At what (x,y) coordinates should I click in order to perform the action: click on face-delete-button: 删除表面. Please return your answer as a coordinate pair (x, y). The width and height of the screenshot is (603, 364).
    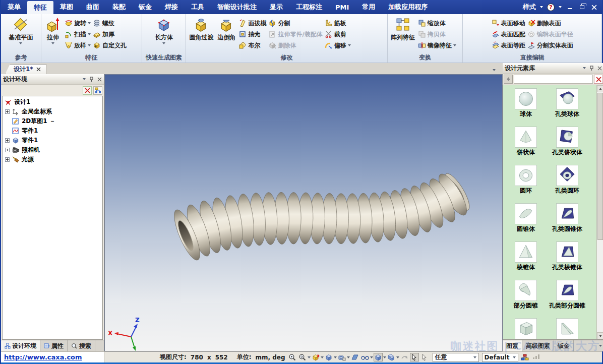
    Looking at the image, I should click on (551, 23).